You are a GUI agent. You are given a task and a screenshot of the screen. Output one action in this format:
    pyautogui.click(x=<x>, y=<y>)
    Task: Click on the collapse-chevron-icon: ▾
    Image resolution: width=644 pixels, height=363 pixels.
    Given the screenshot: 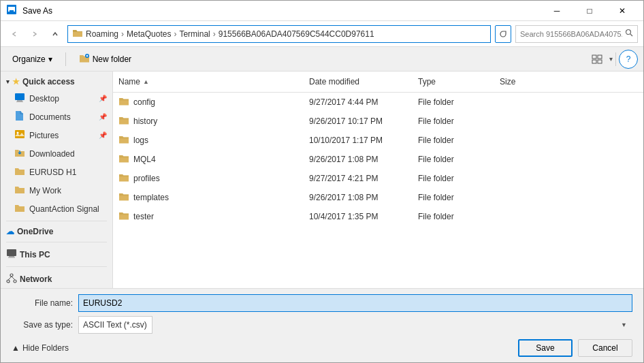 What is the action you would take?
    pyautogui.click(x=8, y=82)
    